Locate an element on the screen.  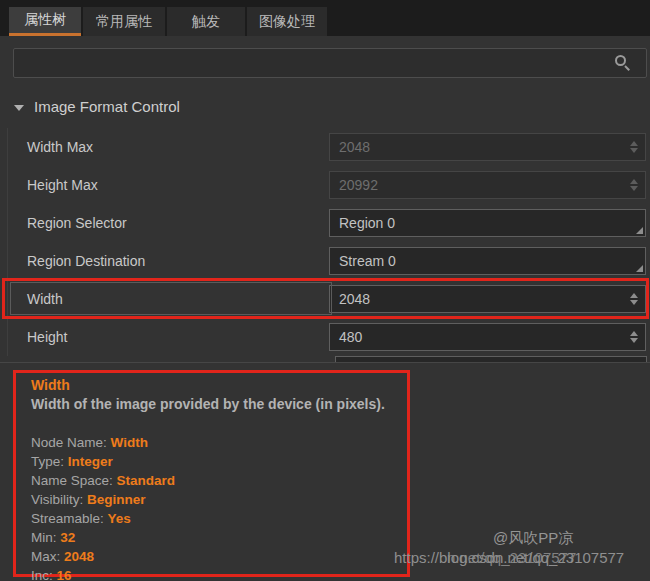
tooltip-field-label: Streamable: is located at coordinates (70, 518).